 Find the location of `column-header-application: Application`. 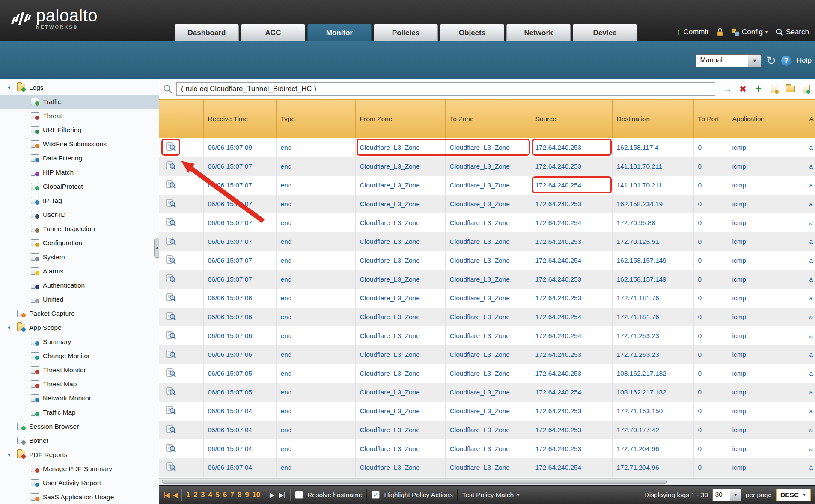

column-header-application: Application is located at coordinates (766, 119).